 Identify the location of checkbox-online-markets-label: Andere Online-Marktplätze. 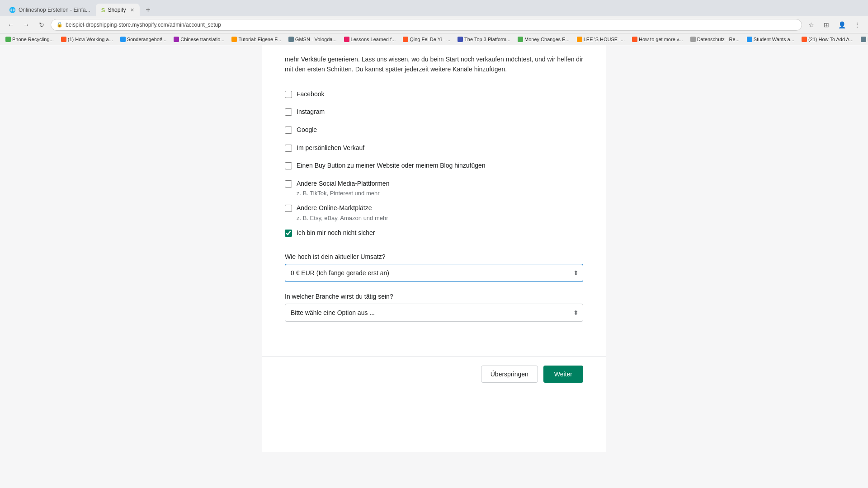
(335, 208).